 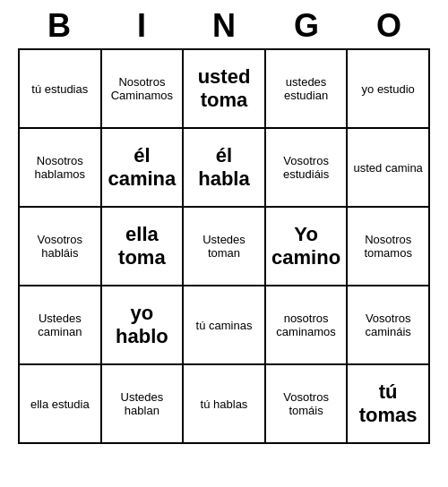 I want to click on cell-r1-c1: él camina, so click(x=143, y=168).